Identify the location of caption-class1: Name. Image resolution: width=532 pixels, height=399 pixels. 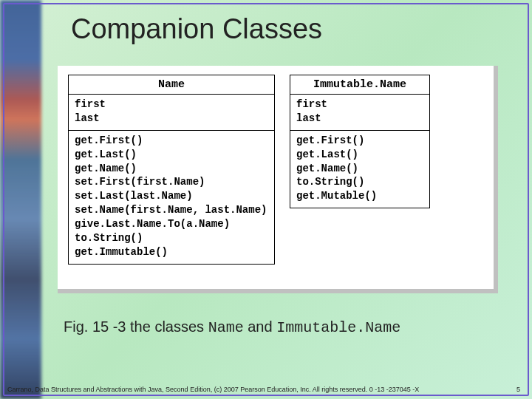
(226, 328).